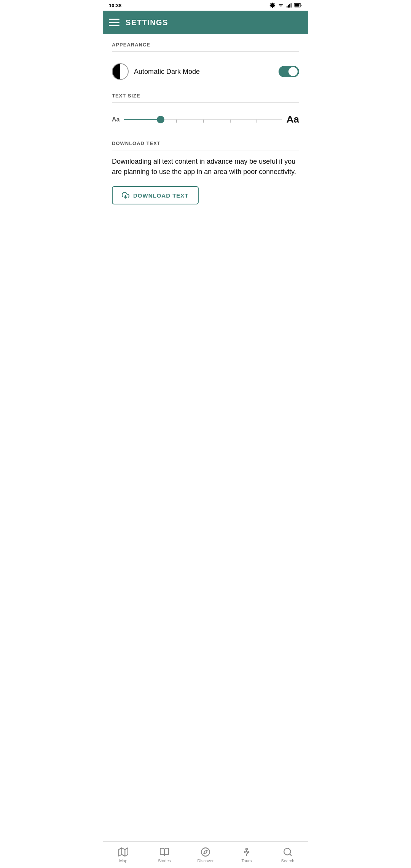 Image resolution: width=411 pixels, height=868 pixels. What do you see at coordinates (164, 855) in the screenshot?
I see `nav-item-stories: Stories` at bounding box center [164, 855].